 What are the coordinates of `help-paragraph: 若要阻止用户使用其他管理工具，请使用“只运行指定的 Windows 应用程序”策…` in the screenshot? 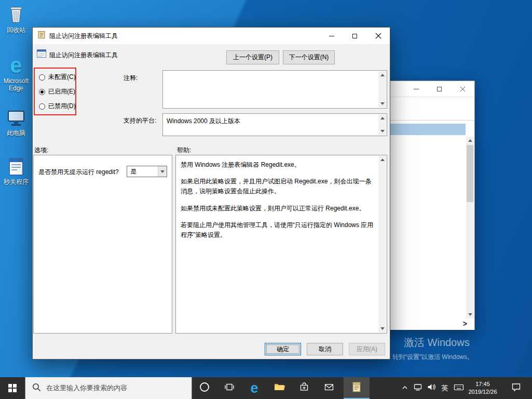 It's located at (278, 230).